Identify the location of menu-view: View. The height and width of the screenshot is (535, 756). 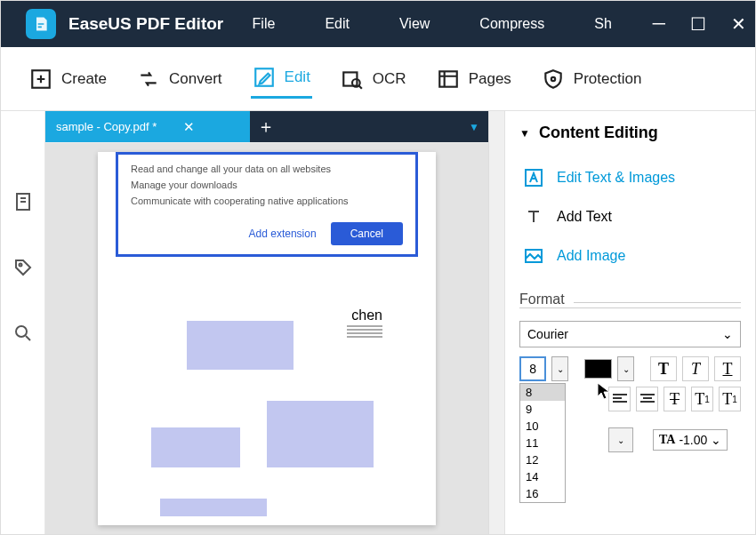
(414, 24).